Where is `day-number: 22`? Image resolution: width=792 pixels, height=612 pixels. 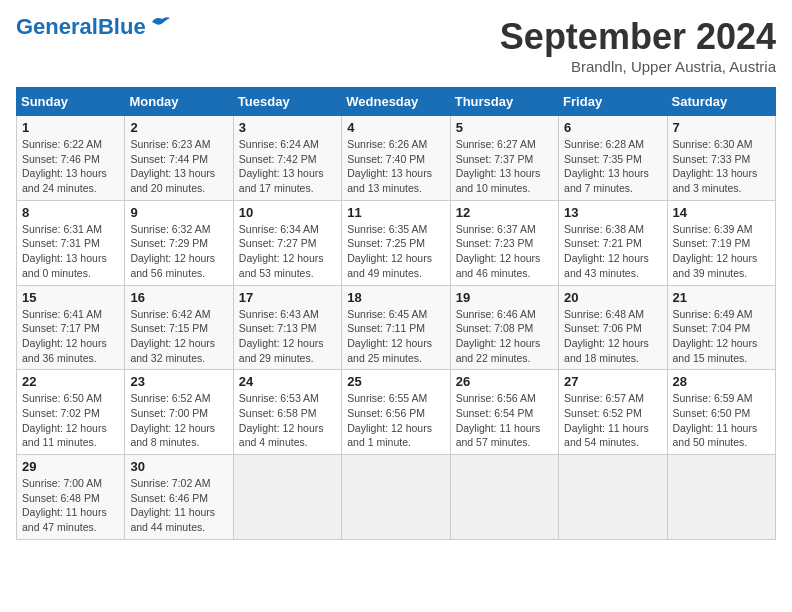
day-number: 22 is located at coordinates (70, 382).